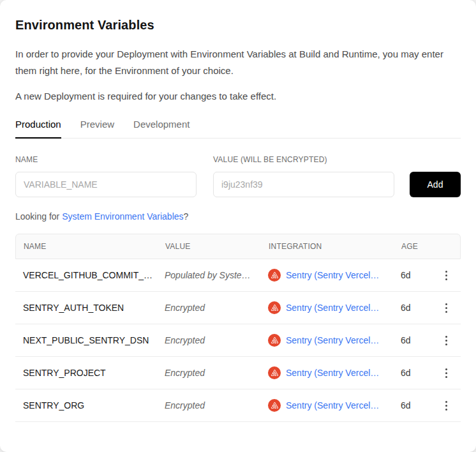 The image size is (476, 452). I want to click on page-title: Environment Variables, so click(238, 26).